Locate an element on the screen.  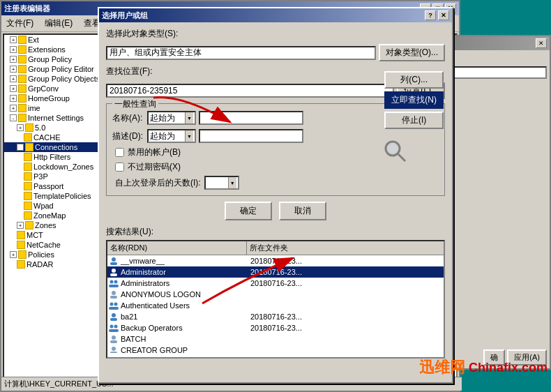
ok-btn: 确定 is located at coordinates (248, 211).